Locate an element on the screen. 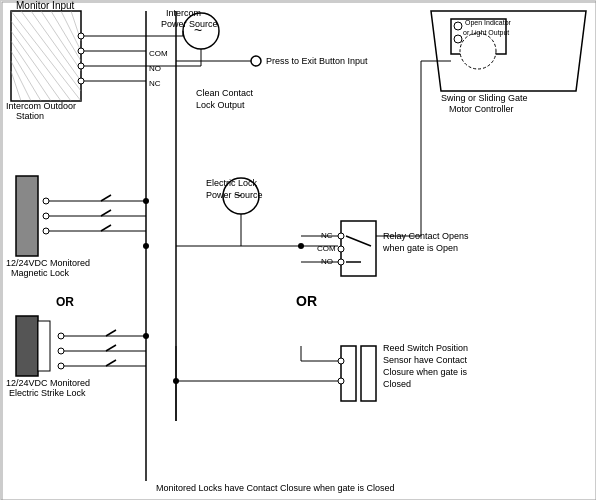 Image resolution: width=596 pixels, height=500 pixels. svg-text: Closed is located at coordinates (397, 384).